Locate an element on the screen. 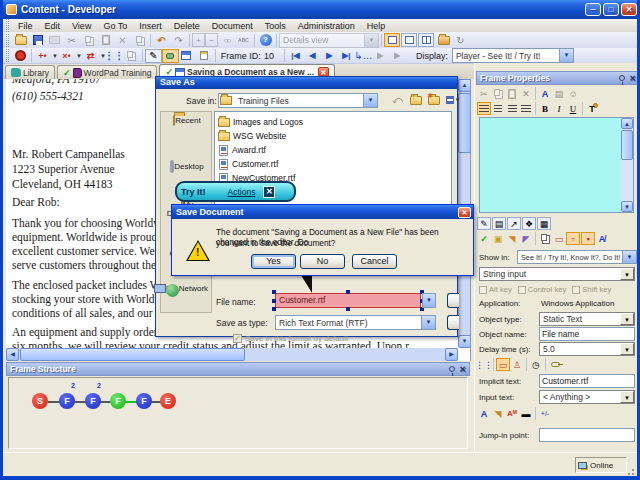 The width and height of the screenshot is (640, 480). file-row: Award.rtf is located at coordinates (333, 150).